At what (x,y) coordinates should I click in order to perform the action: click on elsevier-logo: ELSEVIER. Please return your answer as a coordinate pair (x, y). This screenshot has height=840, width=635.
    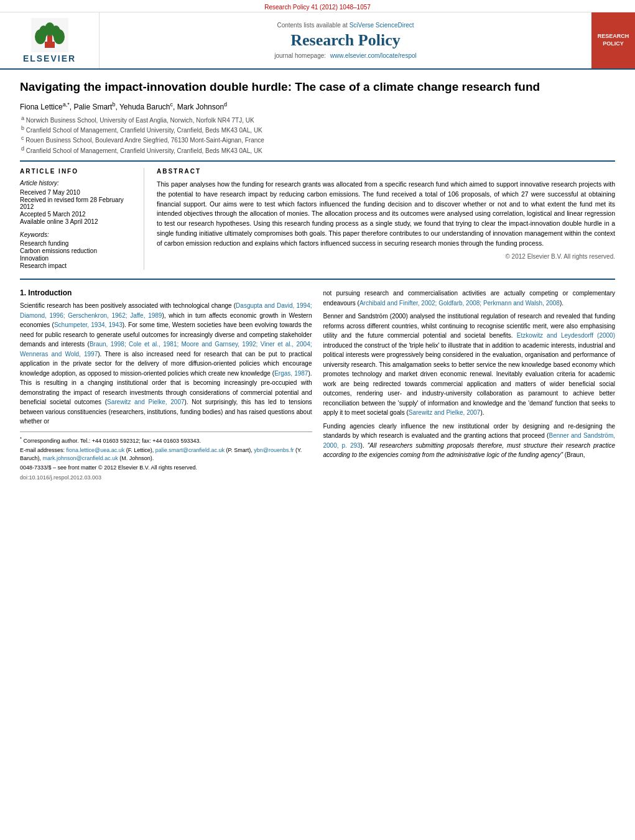
    Looking at the image, I should click on (50, 41).